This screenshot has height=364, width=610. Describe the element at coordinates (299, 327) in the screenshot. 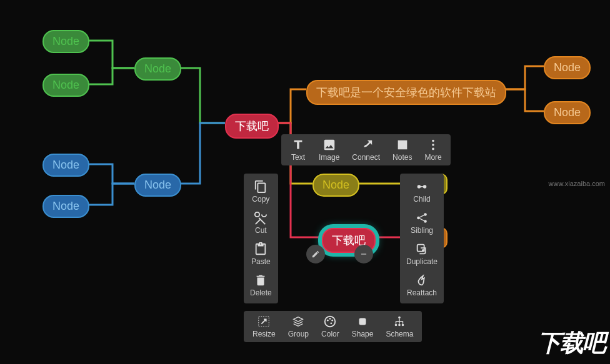

I see `group-button: Group` at that location.